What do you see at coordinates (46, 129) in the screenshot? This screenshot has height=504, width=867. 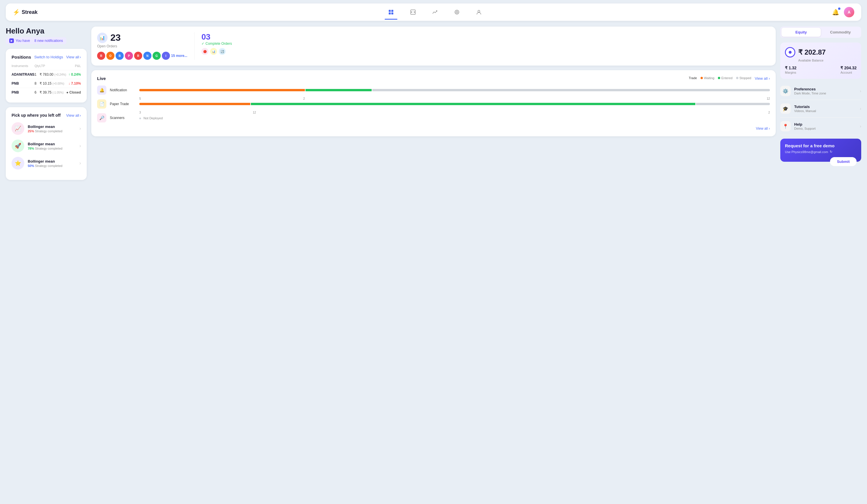 I see `pickup-item: 📈 Bollinger mean 25% Strategy completed …` at bounding box center [46, 129].